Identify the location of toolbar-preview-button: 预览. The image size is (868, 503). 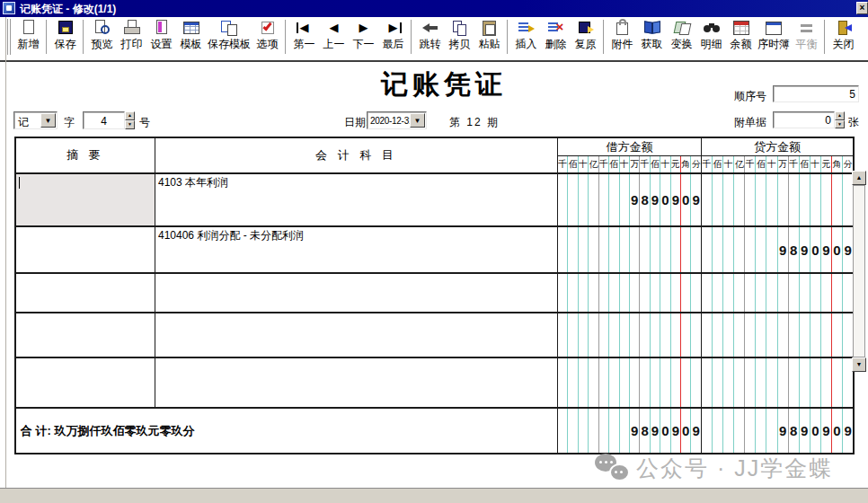
(102, 34).